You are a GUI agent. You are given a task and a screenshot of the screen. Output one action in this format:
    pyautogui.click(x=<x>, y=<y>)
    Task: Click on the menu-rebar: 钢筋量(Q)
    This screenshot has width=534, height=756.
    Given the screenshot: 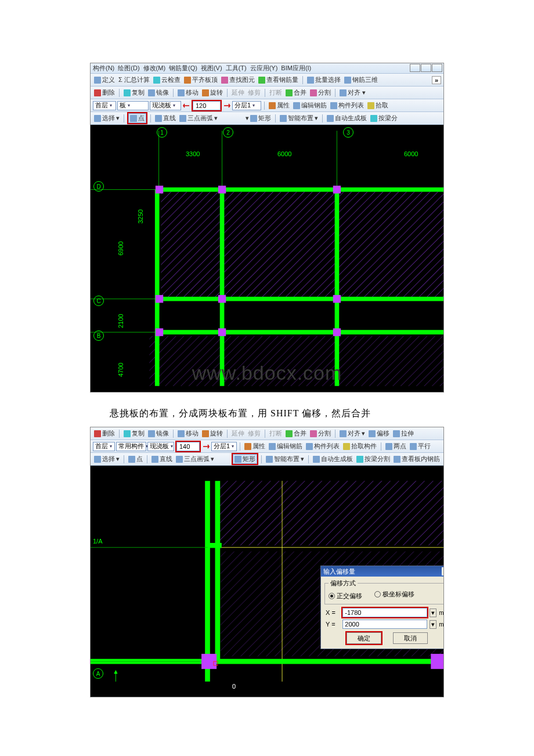 What is the action you would take?
    pyautogui.click(x=183, y=69)
    